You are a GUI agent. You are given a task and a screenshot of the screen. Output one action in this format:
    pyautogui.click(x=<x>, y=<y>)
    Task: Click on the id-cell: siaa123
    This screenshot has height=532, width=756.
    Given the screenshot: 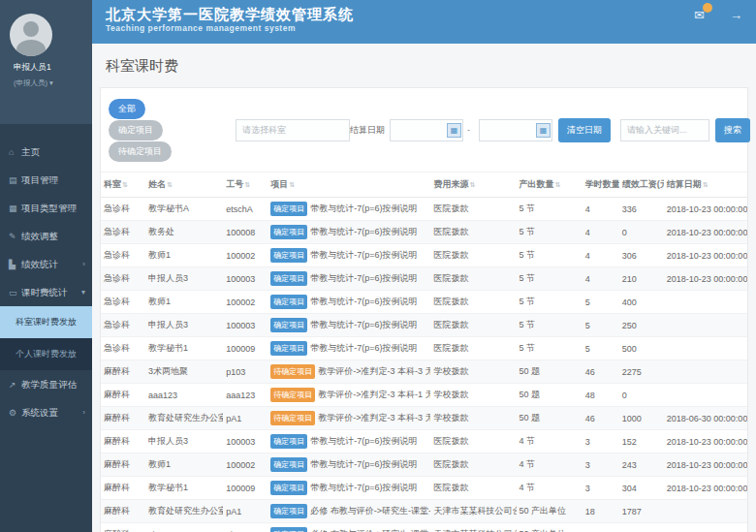 What is the action you would take?
    pyautogui.click(x=245, y=527)
    